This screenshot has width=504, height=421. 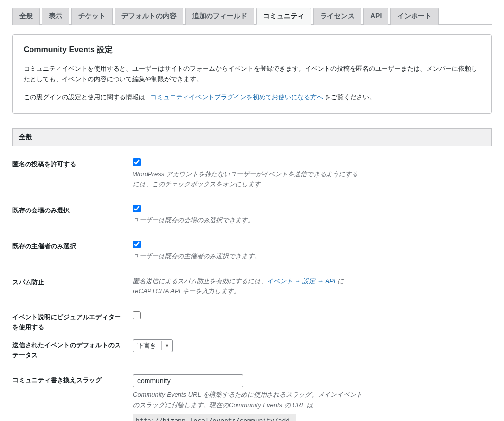 What do you see at coordinates (137, 315) in the screenshot?
I see `checkbox-visual-editor` at bounding box center [137, 315].